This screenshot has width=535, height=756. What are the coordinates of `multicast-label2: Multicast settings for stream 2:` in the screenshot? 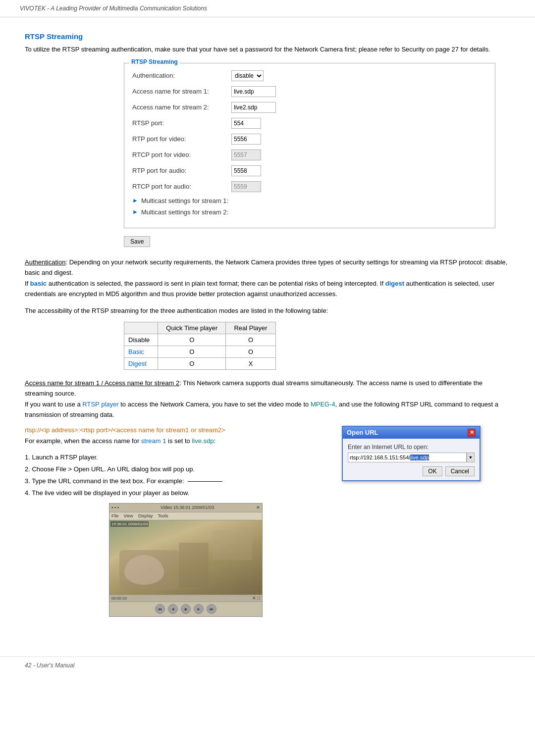 It's located at (185, 212).